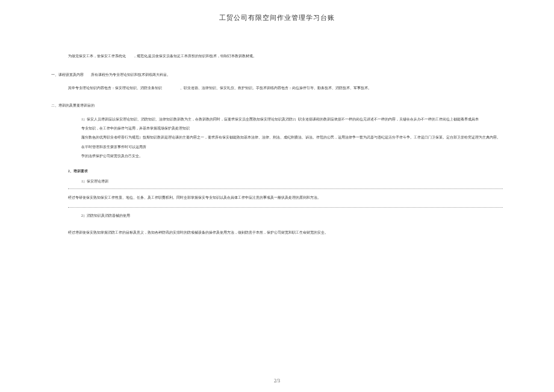 Image resolution: width=554 pixels, height=392 pixels. Describe the element at coordinates (277, 216) in the screenshot. I see `section-3-item-2: 2）消防知识及消防器械的使用` at that location.